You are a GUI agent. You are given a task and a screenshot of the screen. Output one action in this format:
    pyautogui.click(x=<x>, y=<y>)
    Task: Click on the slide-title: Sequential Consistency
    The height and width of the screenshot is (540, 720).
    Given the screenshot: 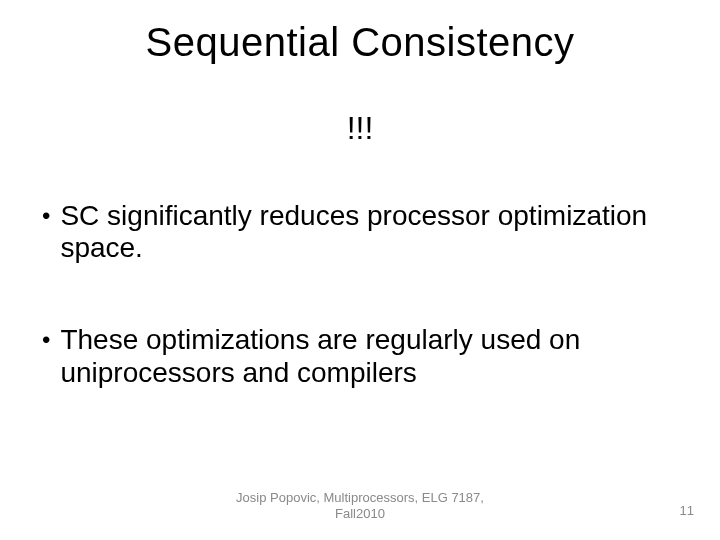 What is the action you would take?
    pyautogui.click(x=360, y=42)
    